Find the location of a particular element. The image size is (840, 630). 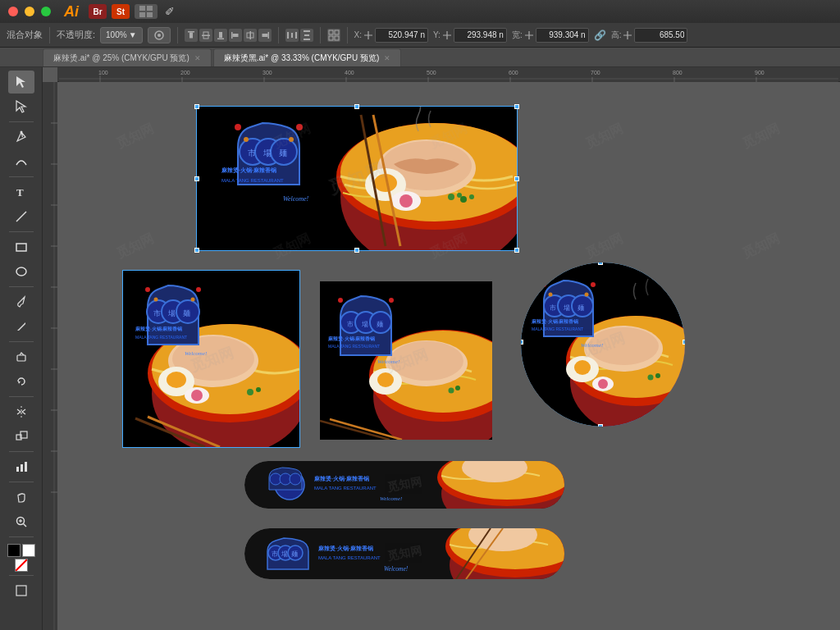

link-proportions-icon: 🔗 is located at coordinates (600, 35).